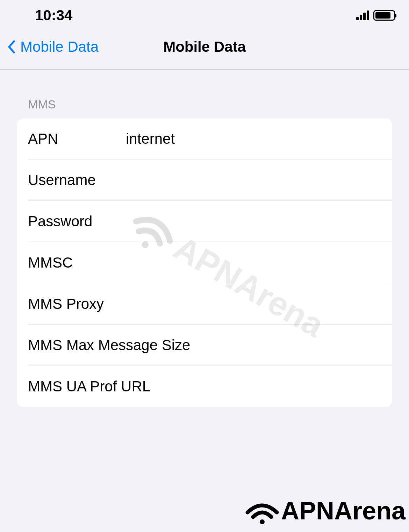 The image size is (409, 532). What do you see at coordinates (343, 511) in the screenshot?
I see `bottom-logo-text: APNArena` at bounding box center [343, 511].